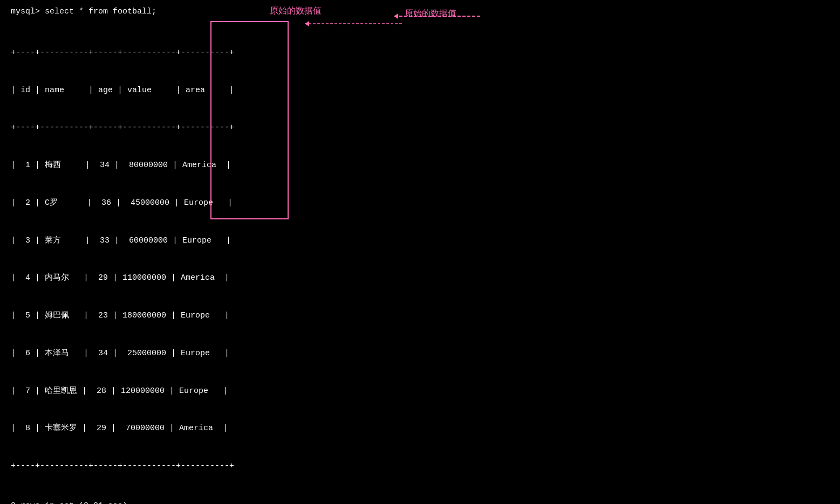 The image size is (840, 504). What do you see at coordinates (122, 354) in the screenshot?
I see `top-row-6: | 6 | 本泽马 | 34 | 25000000 | Europe |` at bounding box center [122, 354].